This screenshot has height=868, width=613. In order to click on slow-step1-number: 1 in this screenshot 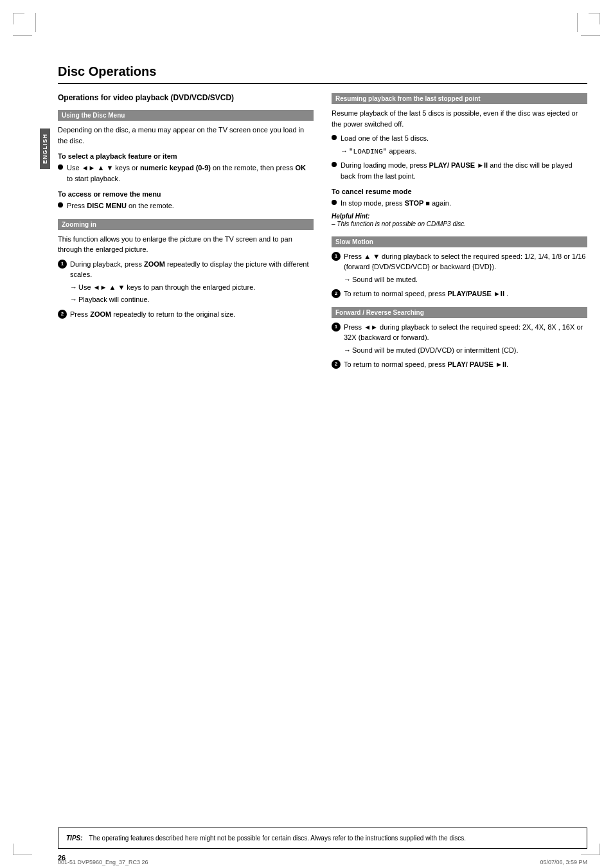, I will do `click(336, 256)`.